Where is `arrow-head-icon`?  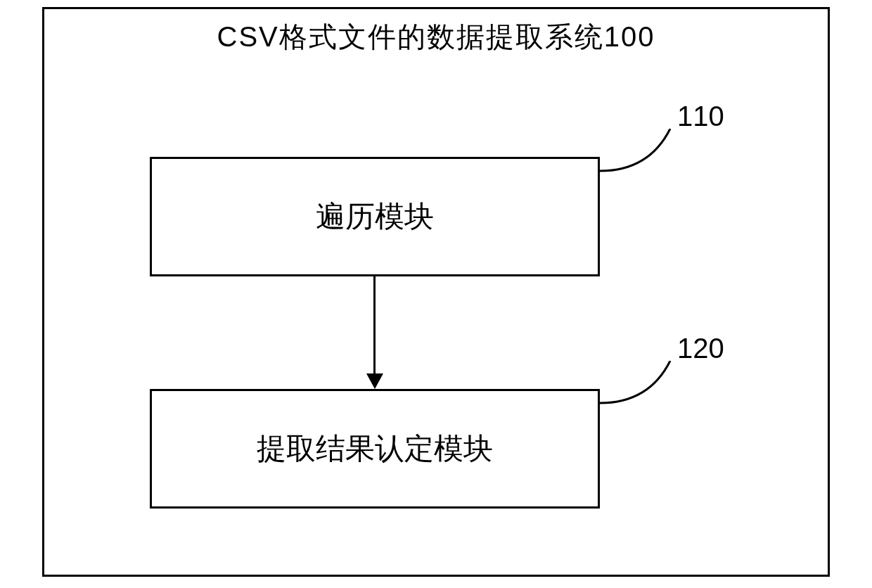 arrow-head-icon is located at coordinates (375, 381).